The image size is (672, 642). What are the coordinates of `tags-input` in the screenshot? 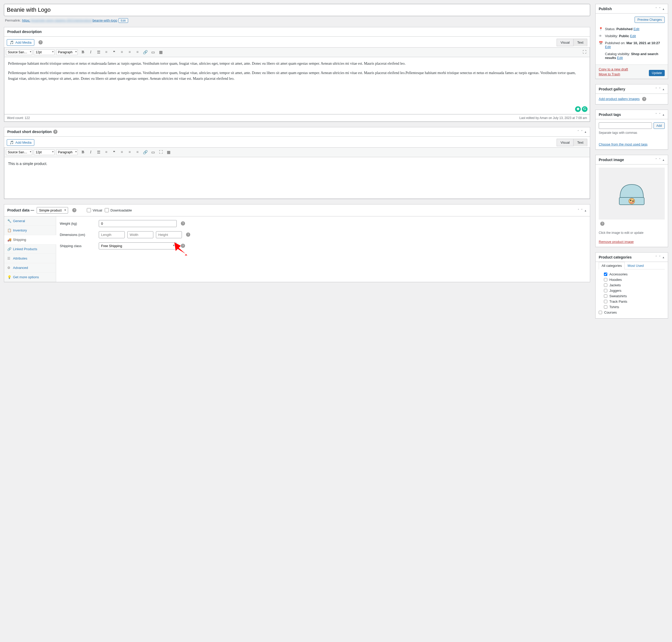 It's located at (625, 126).